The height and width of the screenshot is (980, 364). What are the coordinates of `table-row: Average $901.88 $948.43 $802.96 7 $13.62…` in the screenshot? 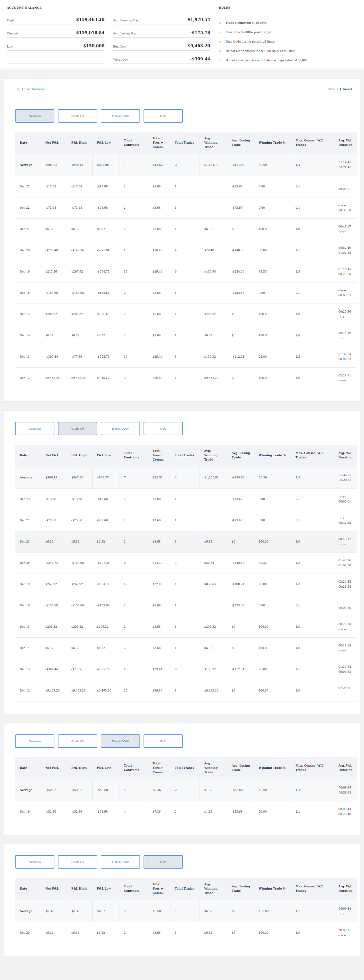 It's located at (186, 165).